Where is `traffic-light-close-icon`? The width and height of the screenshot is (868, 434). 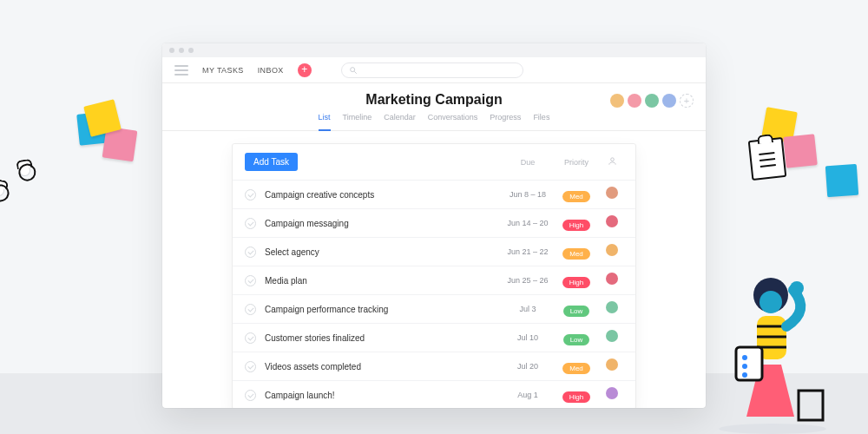
traffic-light-close-icon is located at coordinates (172, 50).